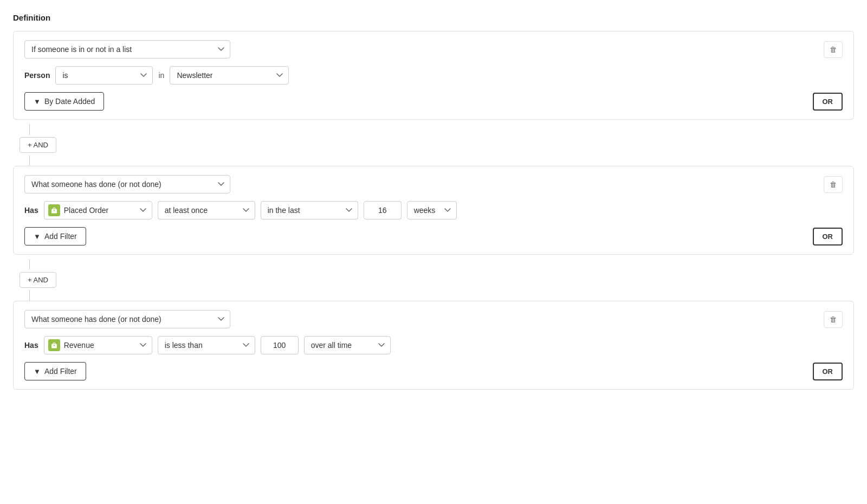 The image size is (867, 504). What do you see at coordinates (206, 210) in the screenshot?
I see `frequency-dropdown-2: at least once zero times exactly` at bounding box center [206, 210].